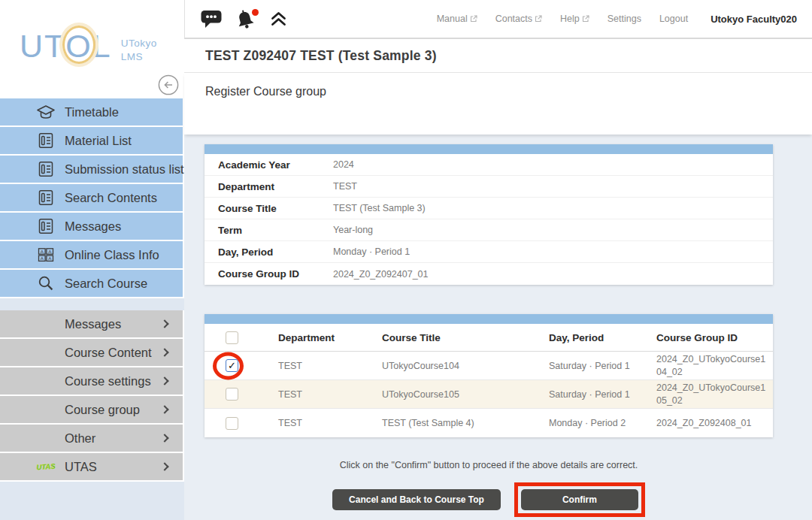 The image size is (812, 520). I want to click on sidebar-item-search-course: Search Course, so click(92, 284).